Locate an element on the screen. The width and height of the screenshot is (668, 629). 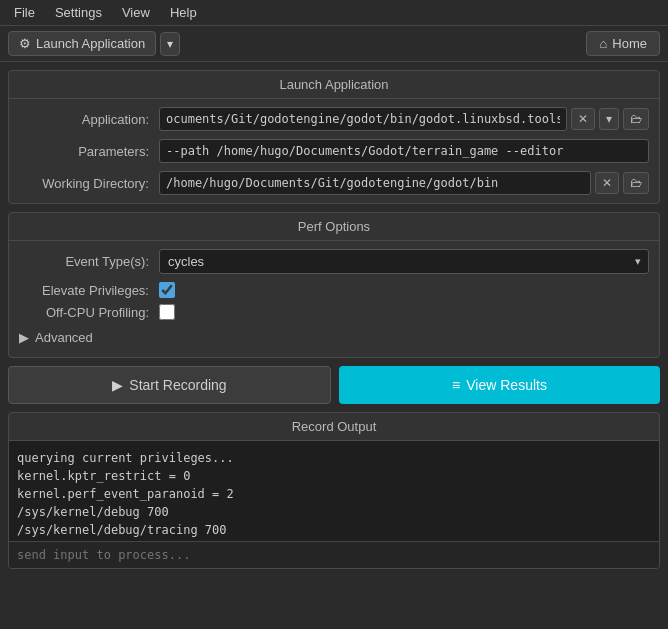
results-icon: ≡ is located at coordinates (456, 385).